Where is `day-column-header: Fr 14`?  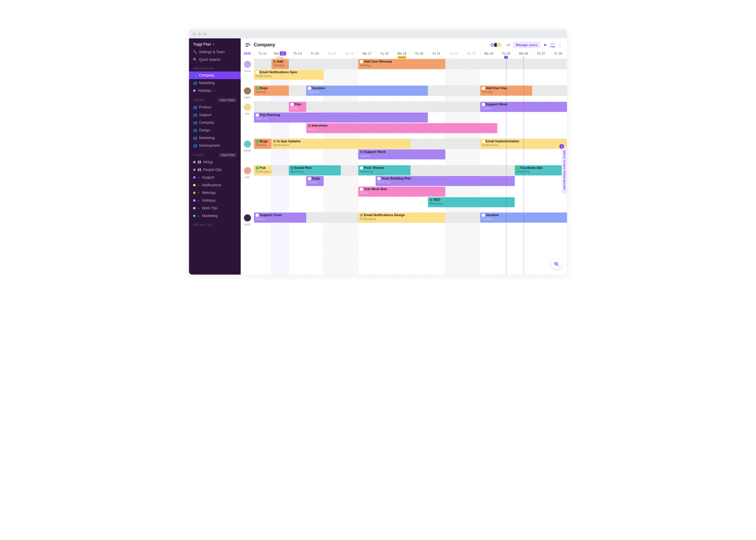
day-column-header: Fr 14 is located at coordinates (315, 55).